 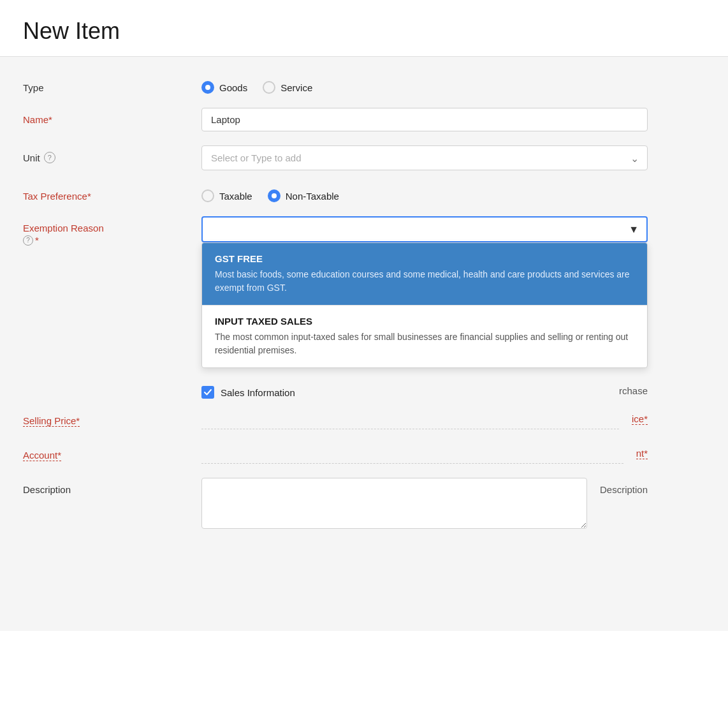 I want to click on description-textarea, so click(x=394, y=503).